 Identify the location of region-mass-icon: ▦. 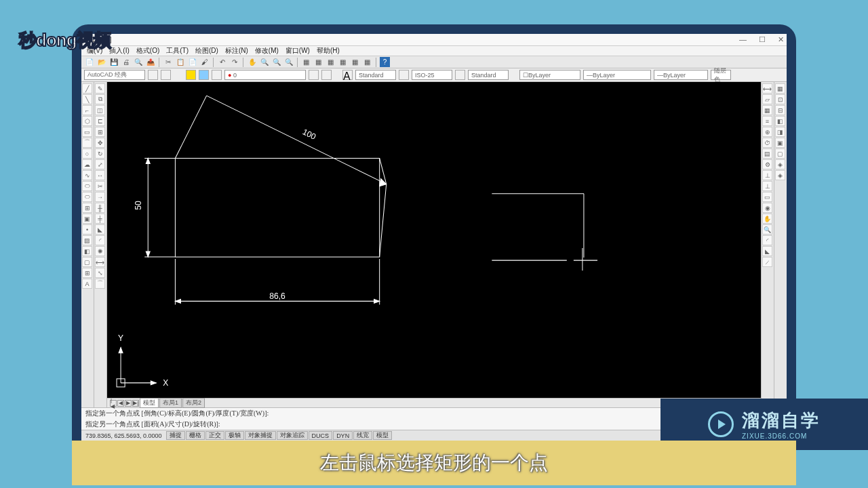
(768, 110).